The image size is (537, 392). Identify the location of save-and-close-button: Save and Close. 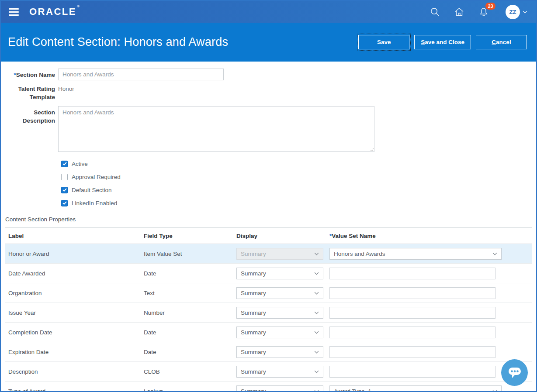
(443, 42).